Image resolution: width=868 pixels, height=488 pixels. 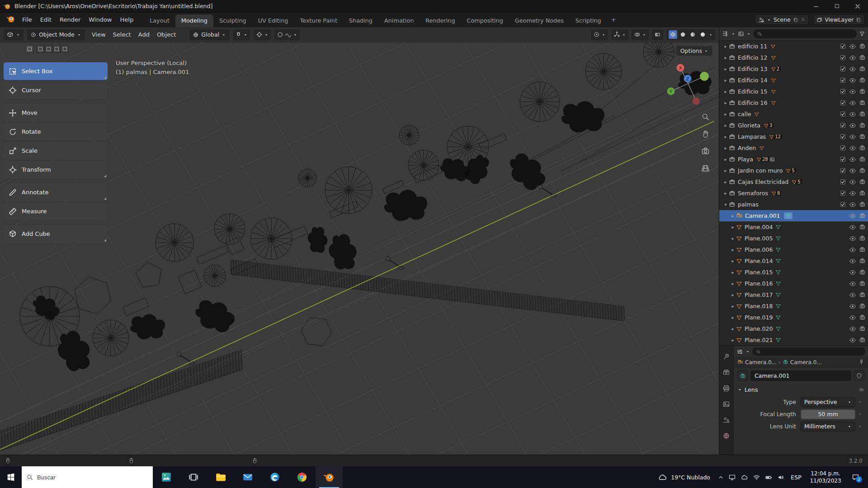 What do you see at coordinates (127, 20) in the screenshot?
I see `menu-help: Help` at bounding box center [127, 20].